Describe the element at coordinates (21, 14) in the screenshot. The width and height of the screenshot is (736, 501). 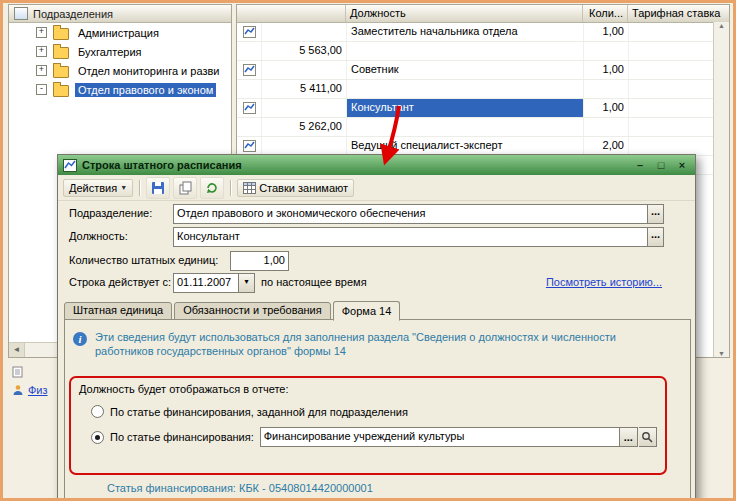
I see `tree-header-icon` at that location.